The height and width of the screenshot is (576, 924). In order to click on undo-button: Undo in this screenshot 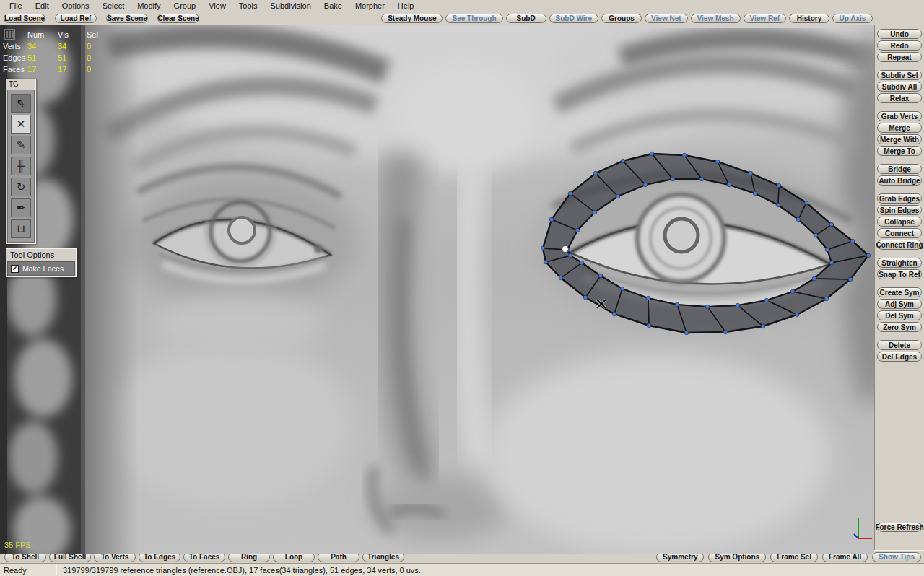, I will do `click(899, 34)`.